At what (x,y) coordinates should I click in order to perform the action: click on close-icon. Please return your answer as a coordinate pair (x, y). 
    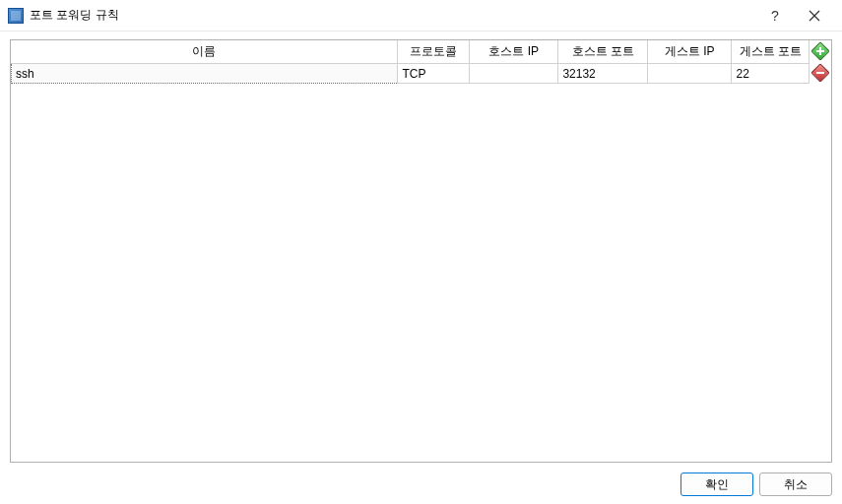
    Looking at the image, I should click on (814, 16).